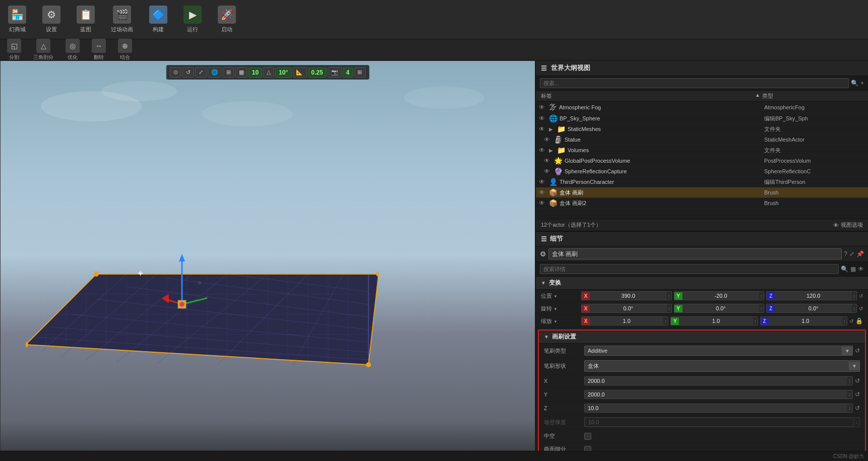  What do you see at coordinates (189, 73) in the screenshot?
I see `vp-refresh-btn: ↺` at bounding box center [189, 73].